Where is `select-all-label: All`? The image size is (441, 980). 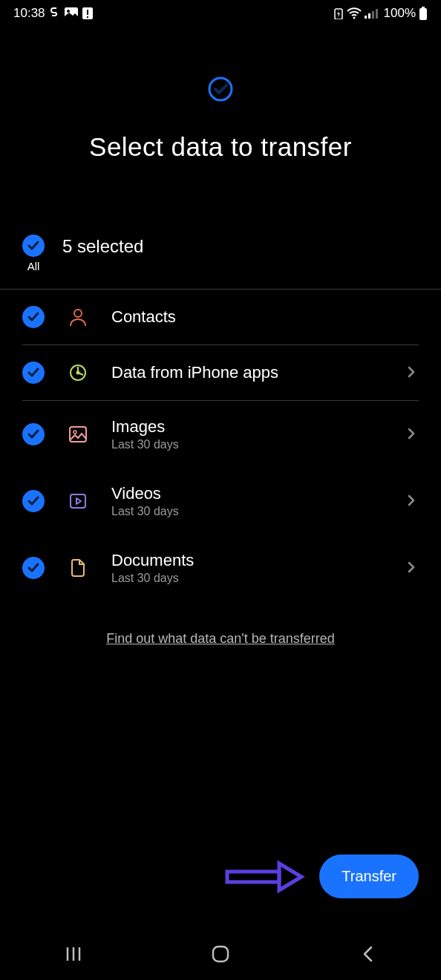
select-all-label: All is located at coordinates (34, 266).